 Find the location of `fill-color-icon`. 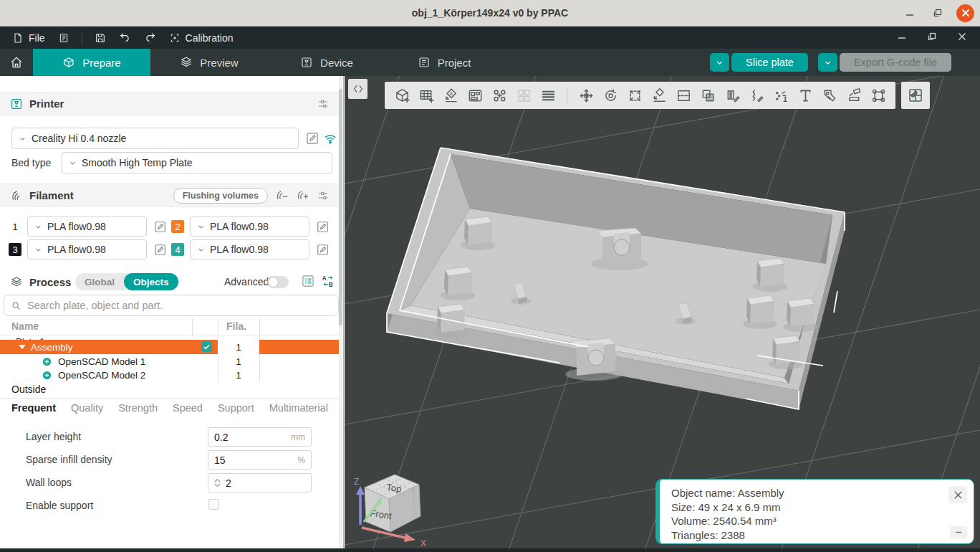

fill-color-icon is located at coordinates (708, 95).